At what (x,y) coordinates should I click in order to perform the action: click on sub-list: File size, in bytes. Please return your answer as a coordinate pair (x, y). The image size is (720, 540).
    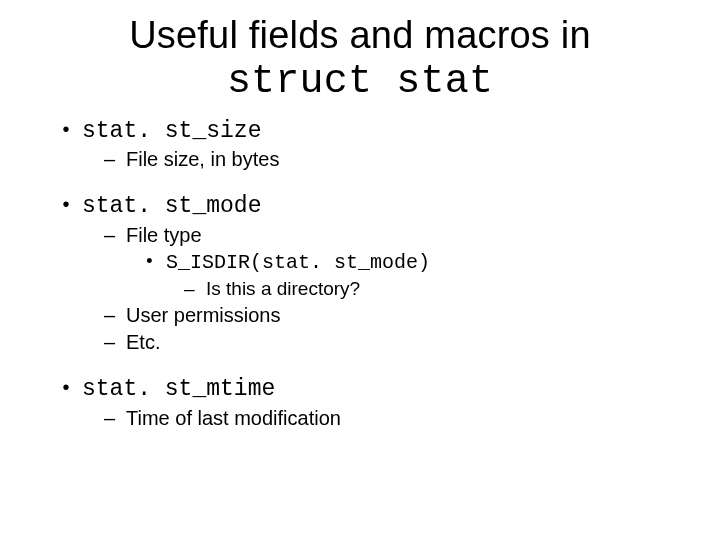
    Looking at the image, I should click on (370, 160).